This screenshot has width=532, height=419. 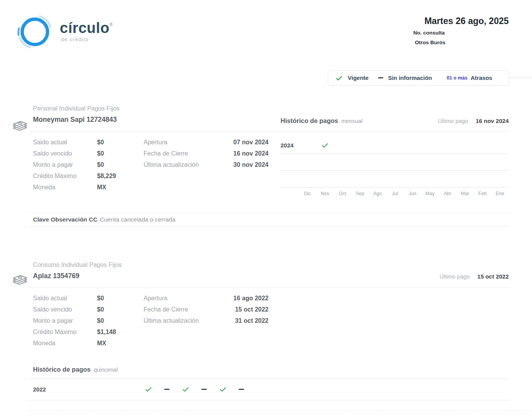 I want to click on field-value: $8,229, so click(x=106, y=176).